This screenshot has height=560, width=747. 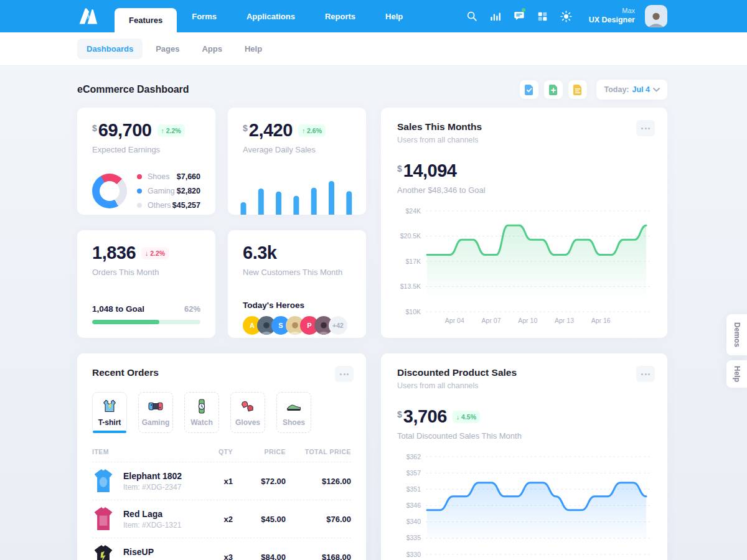 What do you see at coordinates (646, 374) in the screenshot?
I see `discount-menu-button` at bounding box center [646, 374].